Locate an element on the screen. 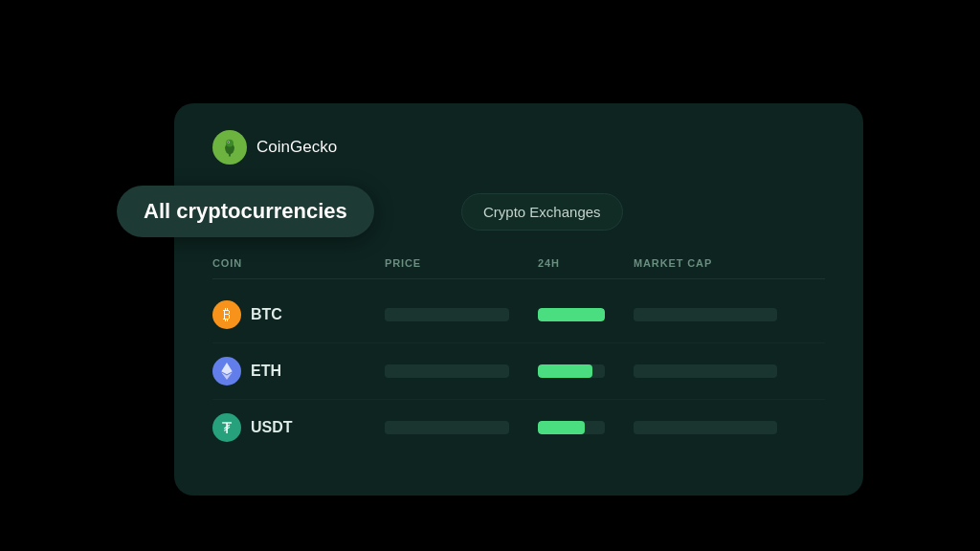  usdt-price-bar is located at coordinates (461, 428).